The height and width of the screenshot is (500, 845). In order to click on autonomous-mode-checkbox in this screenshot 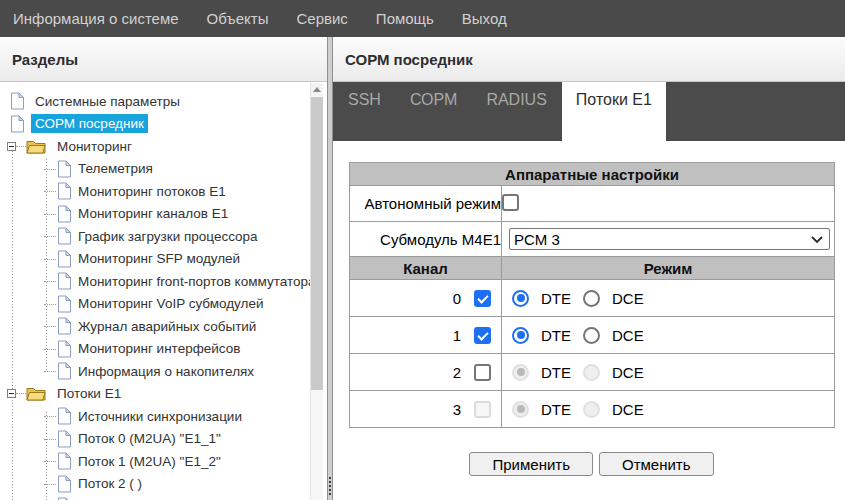, I will do `click(510, 202)`.